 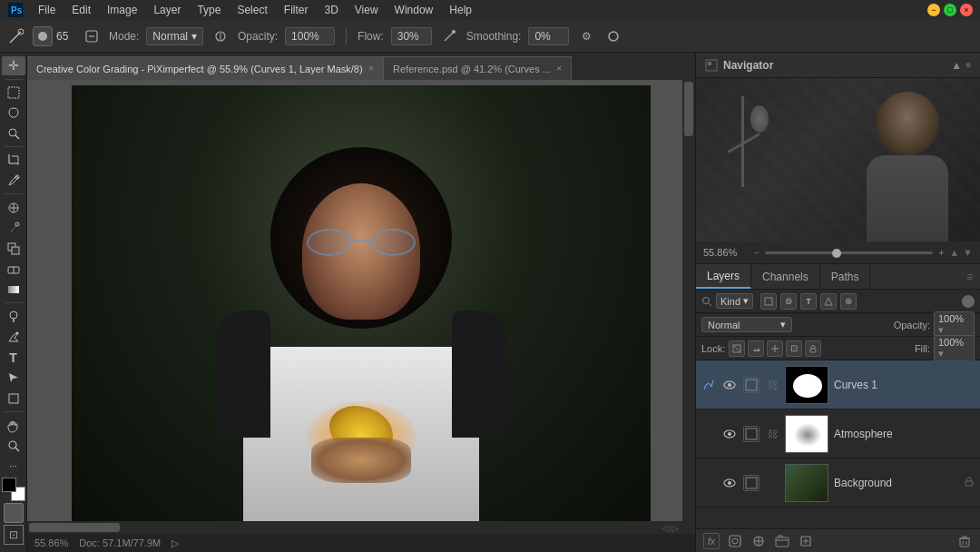 What do you see at coordinates (14, 65) in the screenshot?
I see `tool-move: ✛` at bounding box center [14, 65].